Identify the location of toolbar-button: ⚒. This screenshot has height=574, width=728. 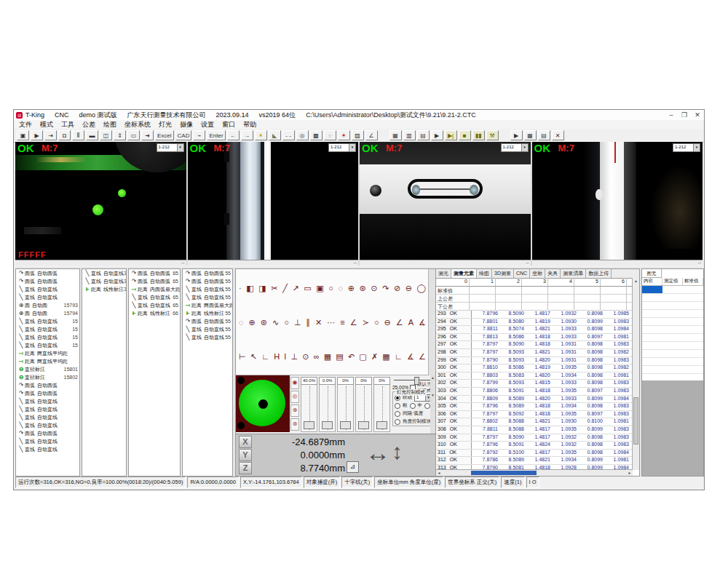
(492, 135).